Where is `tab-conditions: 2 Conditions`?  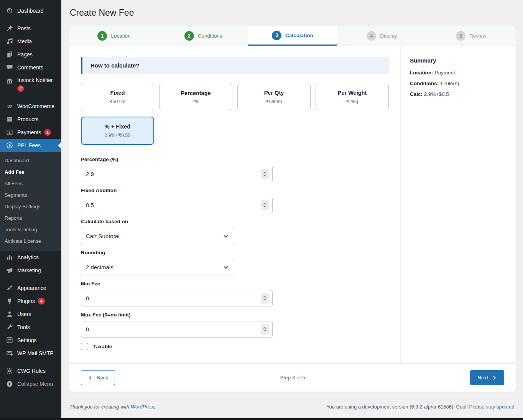 tab-conditions: 2 Conditions is located at coordinates (203, 36).